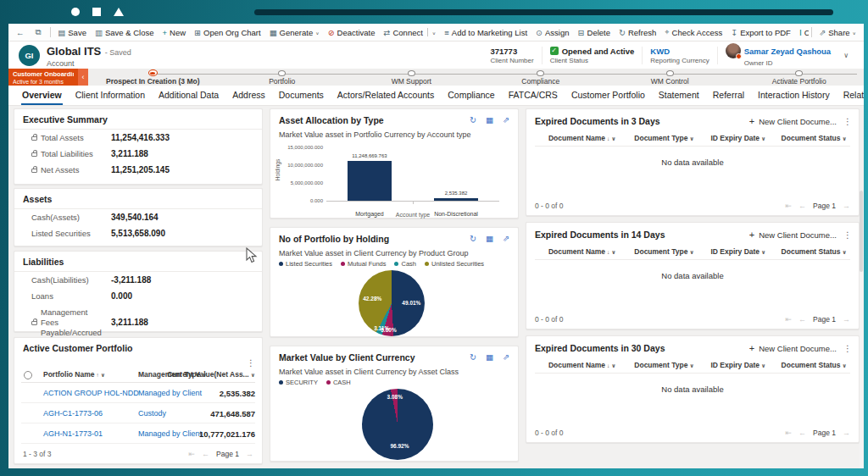 Image resolution: width=868 pixels, height=476 pixels. What do you see at coordinates (410, 32) in the screenshot?
I see `command-bar-item: ⇄ Connect ∨` at bounding box center [410, 32].